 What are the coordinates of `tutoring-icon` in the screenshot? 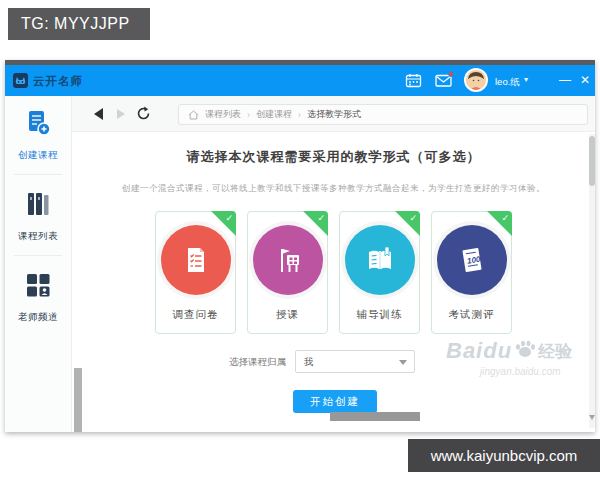 It's located at (380, 260).